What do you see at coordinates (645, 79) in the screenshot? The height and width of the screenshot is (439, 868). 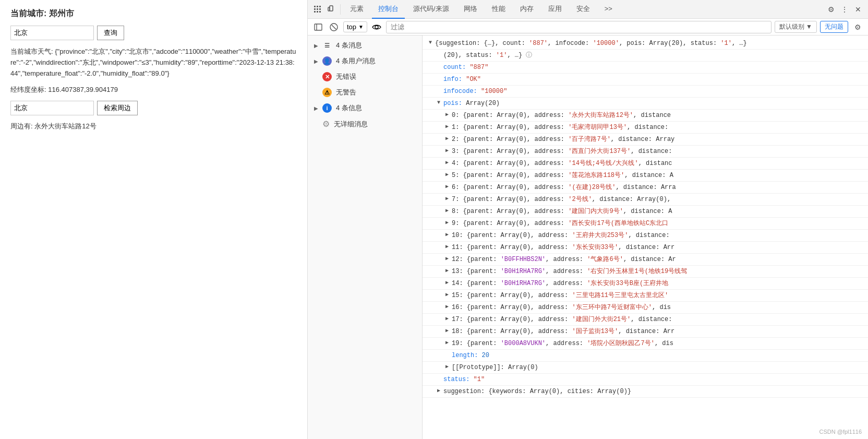 I see `table-row: info: "OK"` at bounding box center [645, 79].